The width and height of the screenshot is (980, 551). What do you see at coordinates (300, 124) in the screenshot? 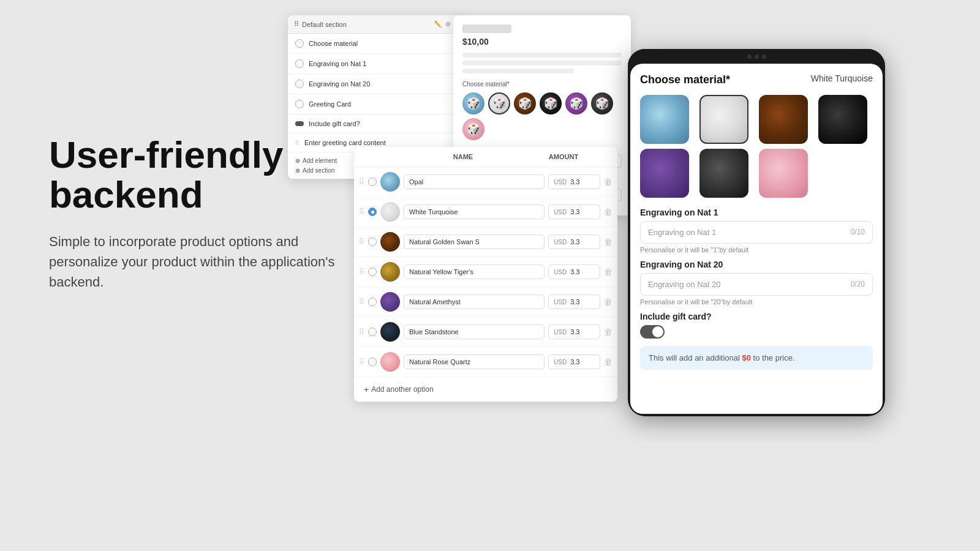
I see `toggle-icon` at bounding box center [300, 124].